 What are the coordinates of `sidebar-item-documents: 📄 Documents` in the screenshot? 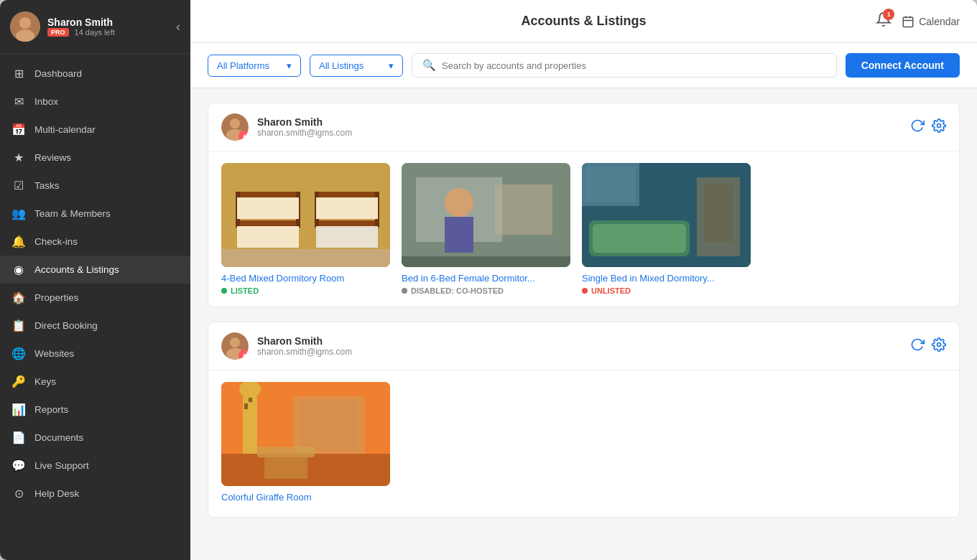 It's located at (95, 438).